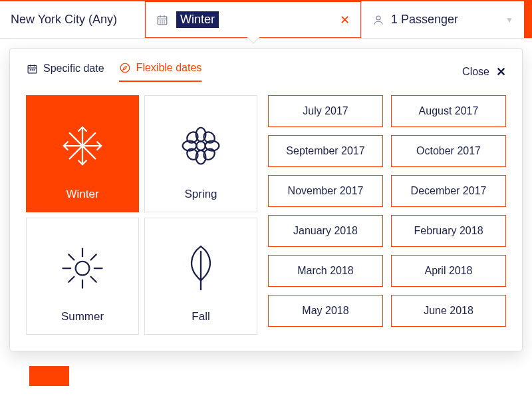  I want to click on month-button: April 2018, so click(448, 271).